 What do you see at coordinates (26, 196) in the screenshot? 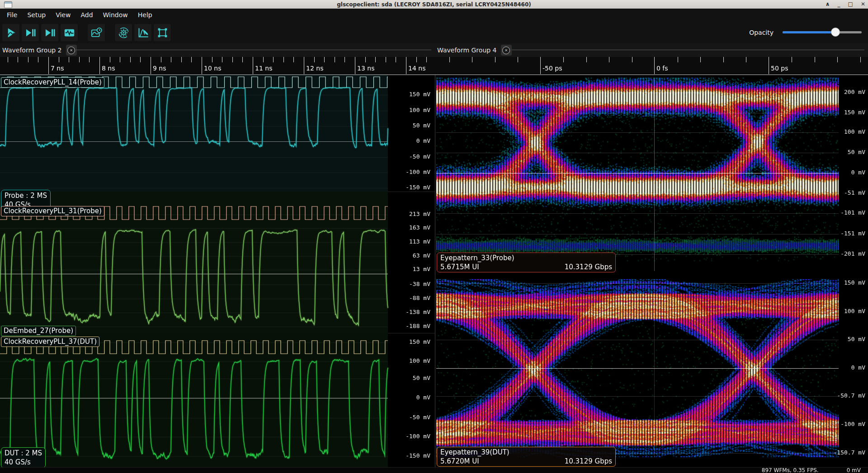
I see `capture-depth-text: Probe : 2 MS` at bounding box center [26, 196].